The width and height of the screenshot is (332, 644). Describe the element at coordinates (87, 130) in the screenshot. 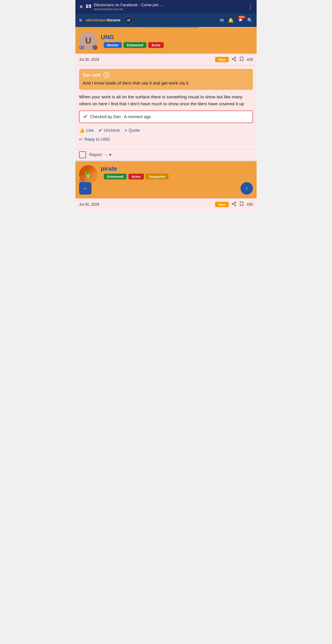

I see `like-button: 👍 Like` at that location.